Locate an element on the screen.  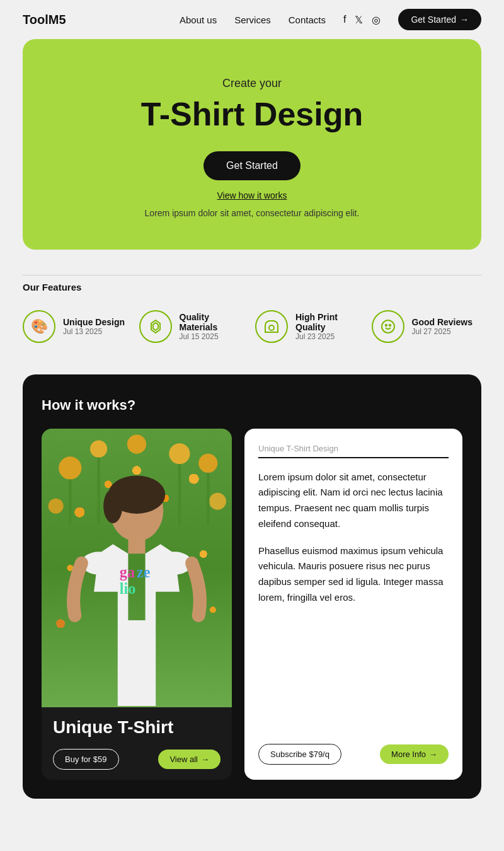
feature-date-3: Jul 23 2025 is located at coordinates (330, 337).